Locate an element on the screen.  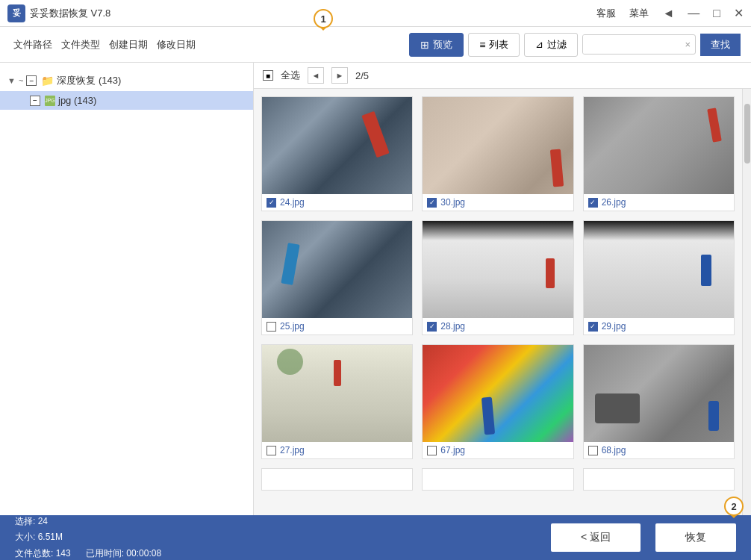
select-all-checkbox: ■ is located at coordinates (268, 75).